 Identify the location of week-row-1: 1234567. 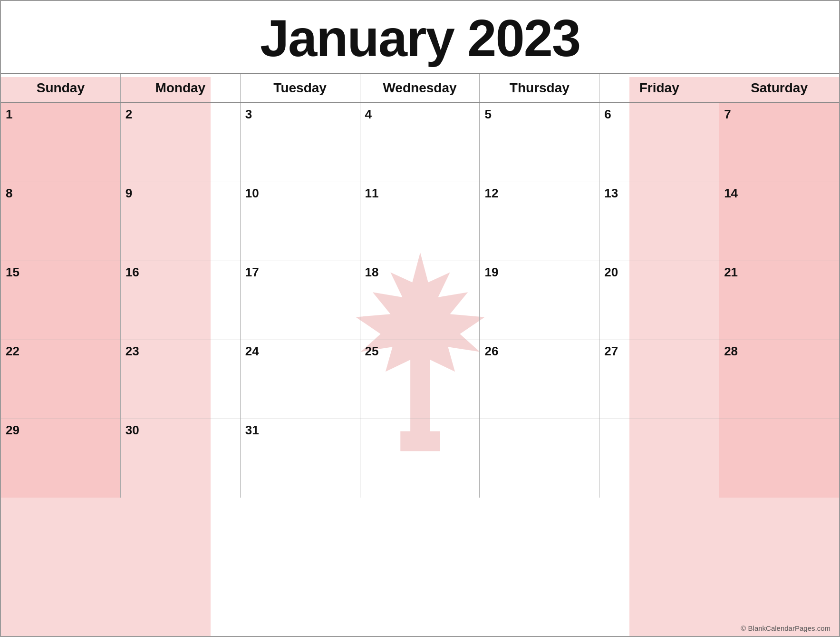
(420, 143).